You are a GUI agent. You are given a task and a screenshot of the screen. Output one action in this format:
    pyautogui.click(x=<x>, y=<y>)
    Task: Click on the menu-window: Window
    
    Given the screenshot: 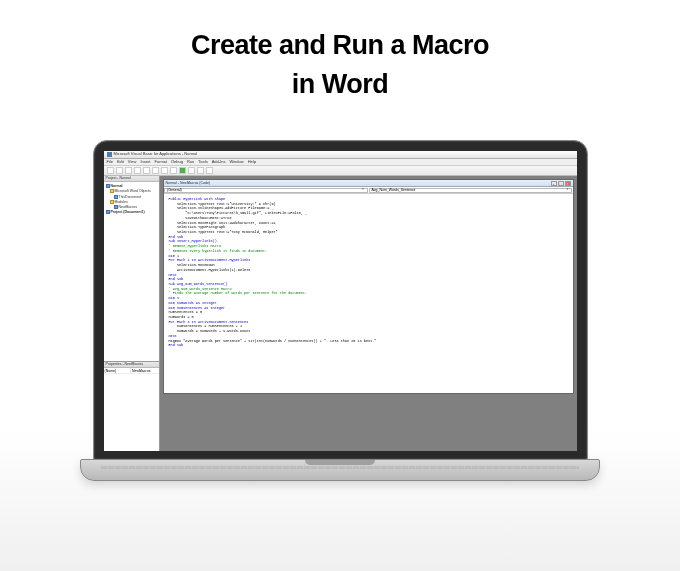 What is the action you would take?
    pyautogui.click(x=236, y=162)
    